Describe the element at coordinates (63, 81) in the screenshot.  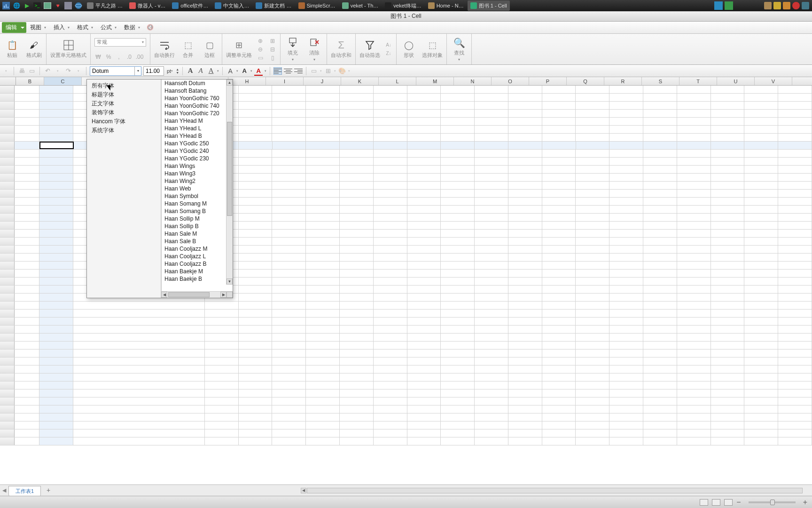
I see `col-header: C` at that location.